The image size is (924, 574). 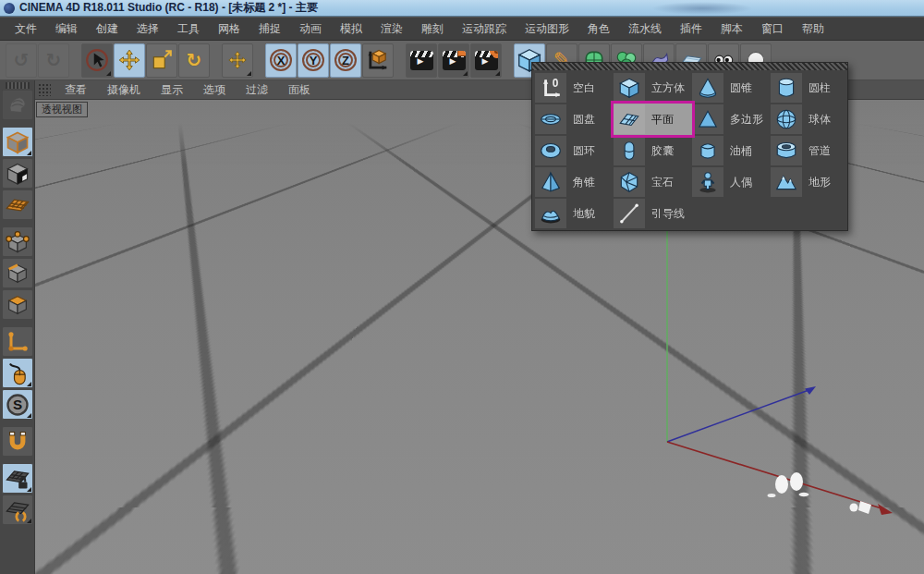 I want to click on disc-icon, so click(x=551, y=119).